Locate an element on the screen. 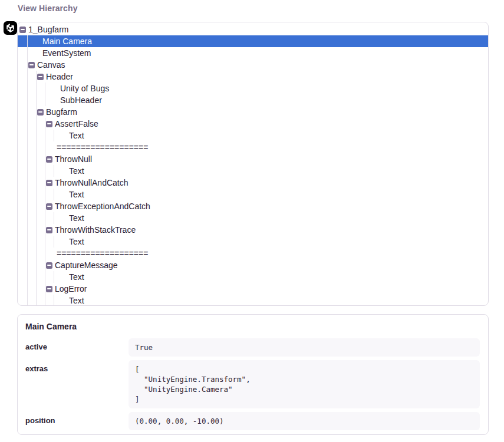 The height and width of the screenshot is (442, 504). node-label: LogError is located at coordinates (71, 289).